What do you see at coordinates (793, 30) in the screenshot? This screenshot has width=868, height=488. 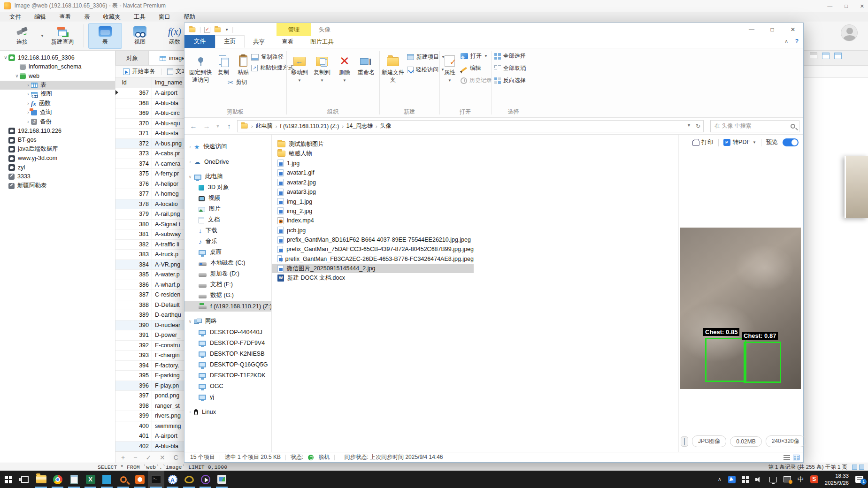 I see `explorer-close-button: ✕` at bounding box center [793, 30].